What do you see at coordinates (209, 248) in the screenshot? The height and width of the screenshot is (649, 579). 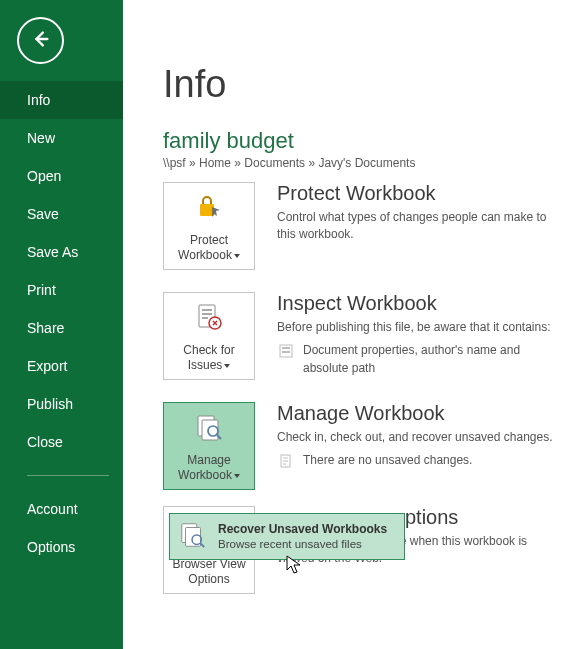 I see `button-label: Protect Workbook` at bounding box center [209, 248].